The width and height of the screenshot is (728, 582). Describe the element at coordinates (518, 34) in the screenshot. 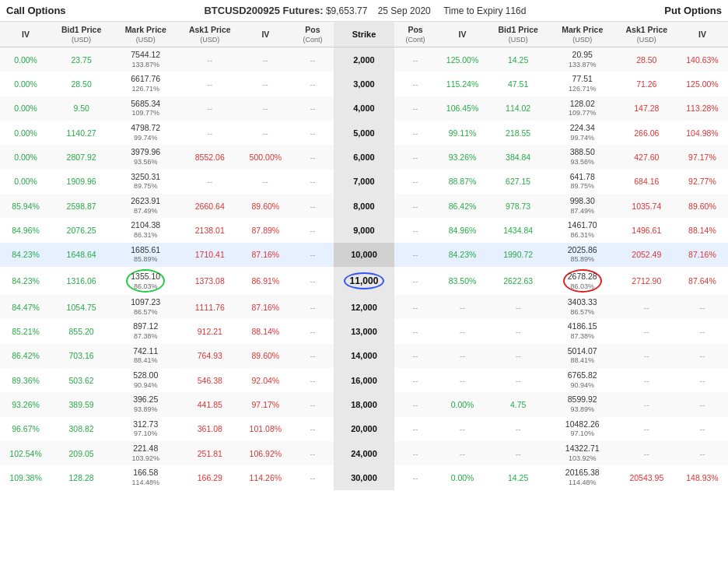

I see `col-put-bid1: Bid1 Price(USD)` at that location.